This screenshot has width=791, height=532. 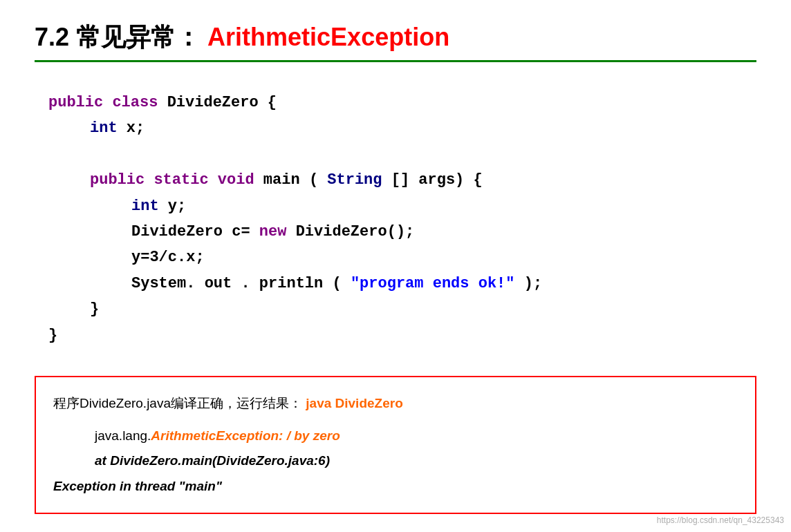 I want to click on string-literal: "program ends ok!", so click(x=433, y=283).